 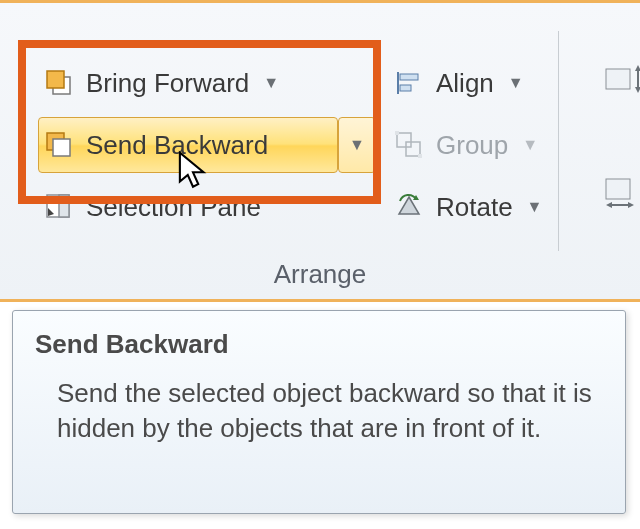 What do you see at coordinates (409, 145) in the screenshot?
I see `group-icon` at bounding box center [409, 145].